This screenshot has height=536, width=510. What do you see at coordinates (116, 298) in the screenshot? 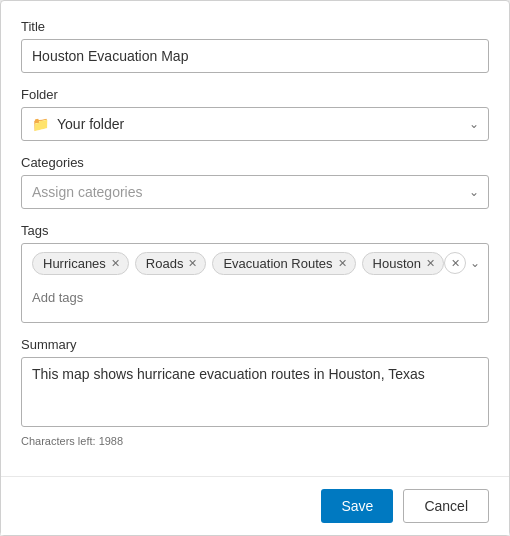
I see `add-tags-input` at bounding box center [116, 298].